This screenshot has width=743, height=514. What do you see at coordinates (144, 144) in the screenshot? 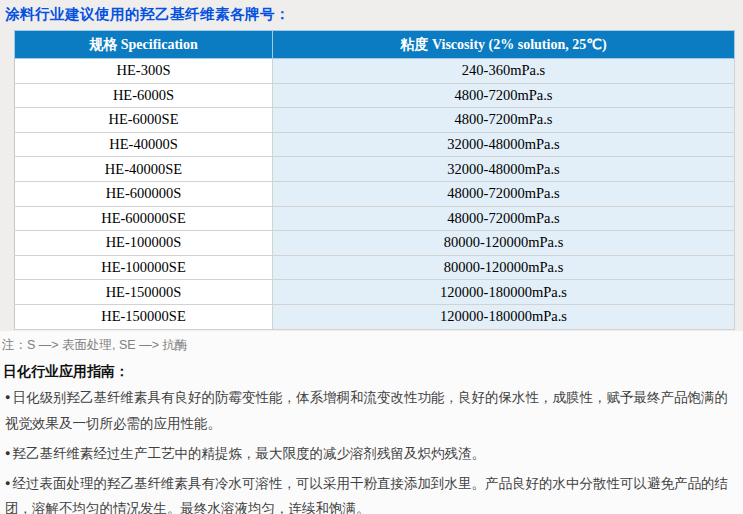
I see `spec-cell: HE-40000S` at bounding box center [144, 144].